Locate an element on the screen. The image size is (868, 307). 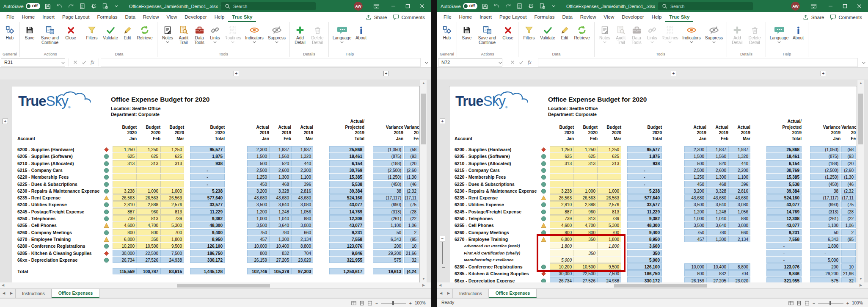
autosave-toggle: AutoSaveOff is located at coordinates (460, 6).